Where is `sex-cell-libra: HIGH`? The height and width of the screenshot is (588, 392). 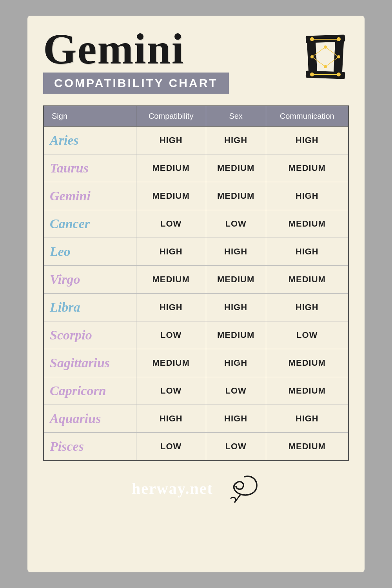
sex-cell-libra: HIGH is located at coordinates (236, 307).